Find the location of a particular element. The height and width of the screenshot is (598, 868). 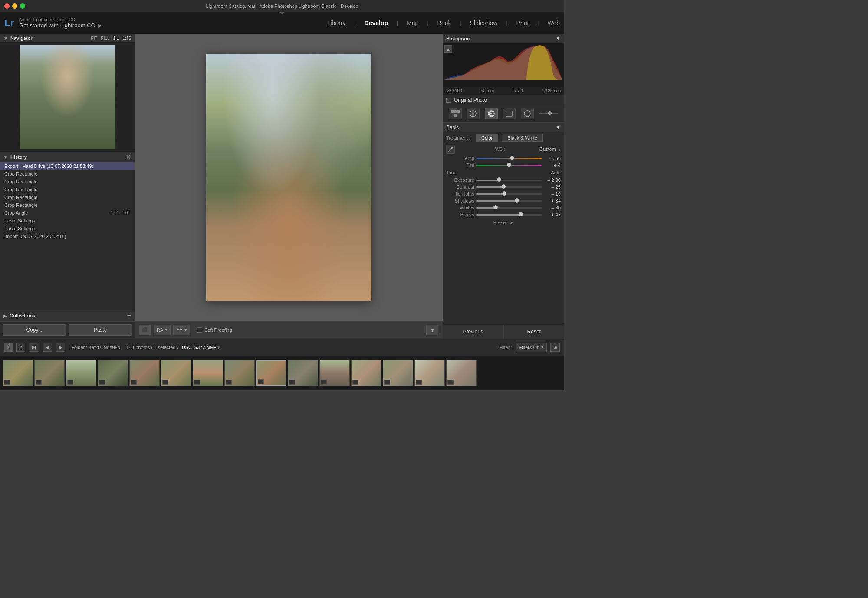

nav-develop: Develop is located at coordinates (376, 23).